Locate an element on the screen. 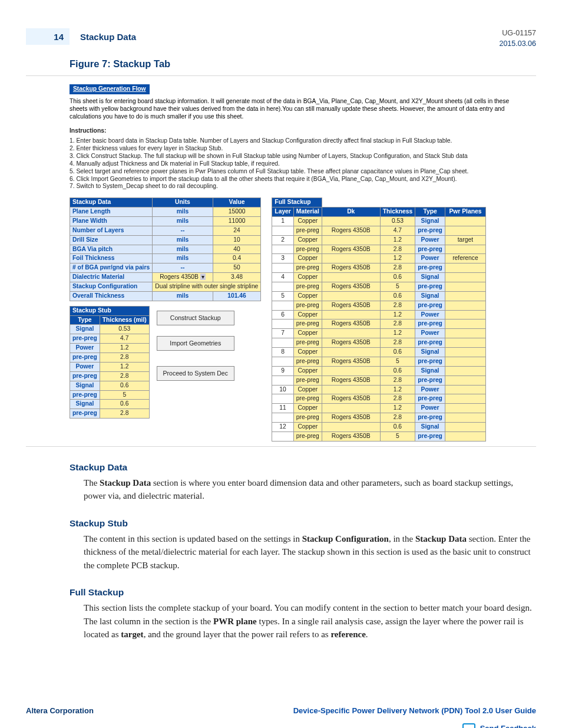 Image resolution: width=562 pixels, height=728 pixels. footer-guide: Device-Specific Power Delivery Network (… is located at coordinates (415, 711).